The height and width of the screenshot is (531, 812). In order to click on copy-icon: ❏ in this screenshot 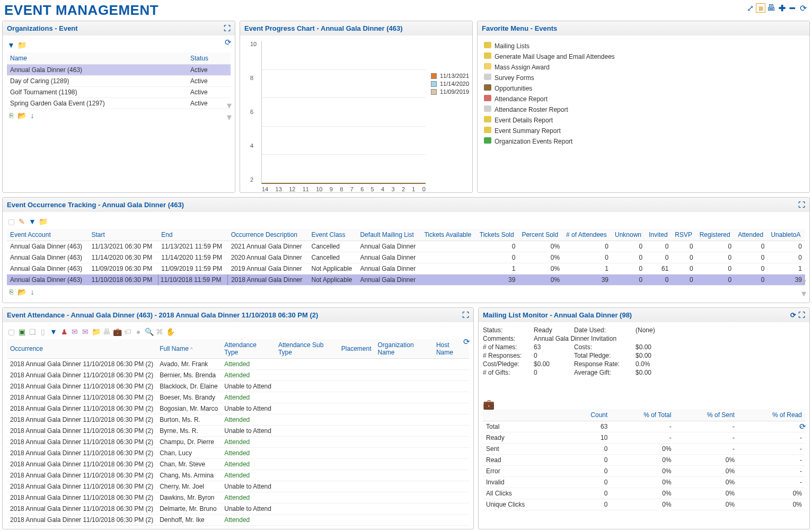, I will do `click(32, 332)`.